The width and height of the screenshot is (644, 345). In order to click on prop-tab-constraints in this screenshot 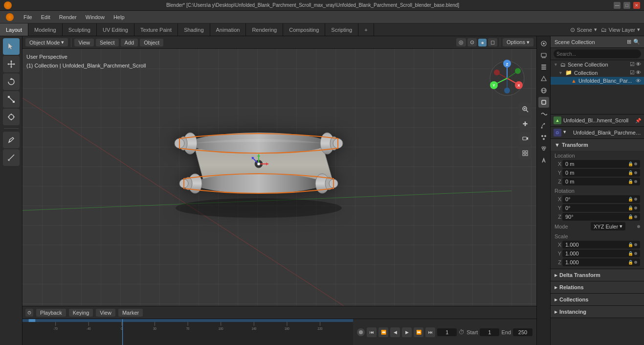, I will do `click(544, 149)`.